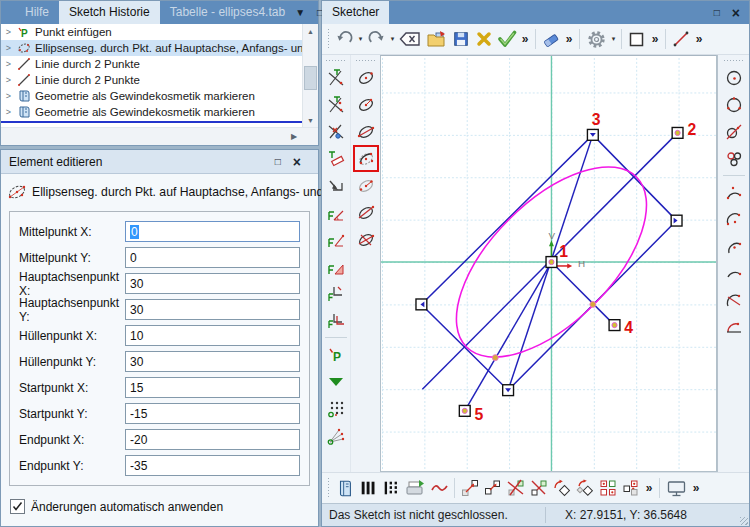  What do you see at coordinates (212, 258) in the screenshot?
I see `mittelpunkt-y-input` at bounding box center [212, 258].